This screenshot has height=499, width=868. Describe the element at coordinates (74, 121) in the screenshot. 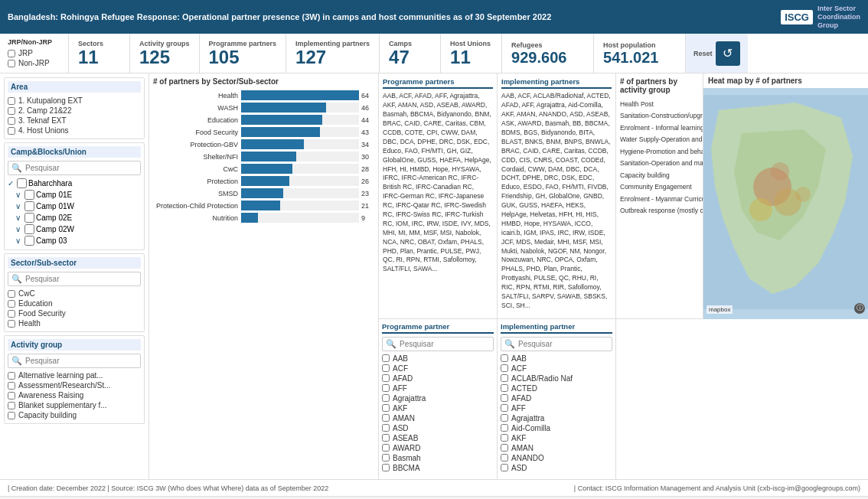

I see `area-item-3: 3. Teknaf EXT` at that location.